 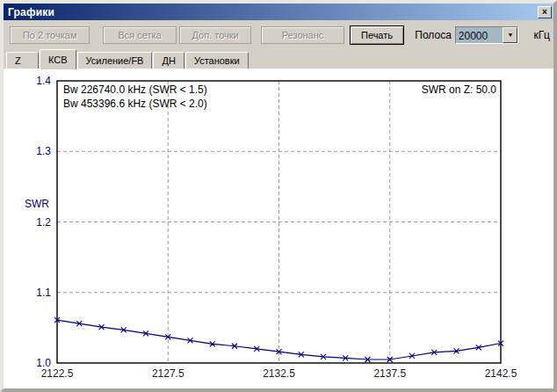 What do you see at coordinates (217, 60) in the screenshot?
I see `tab-settings: Установки` at bounding box center [217, 60].